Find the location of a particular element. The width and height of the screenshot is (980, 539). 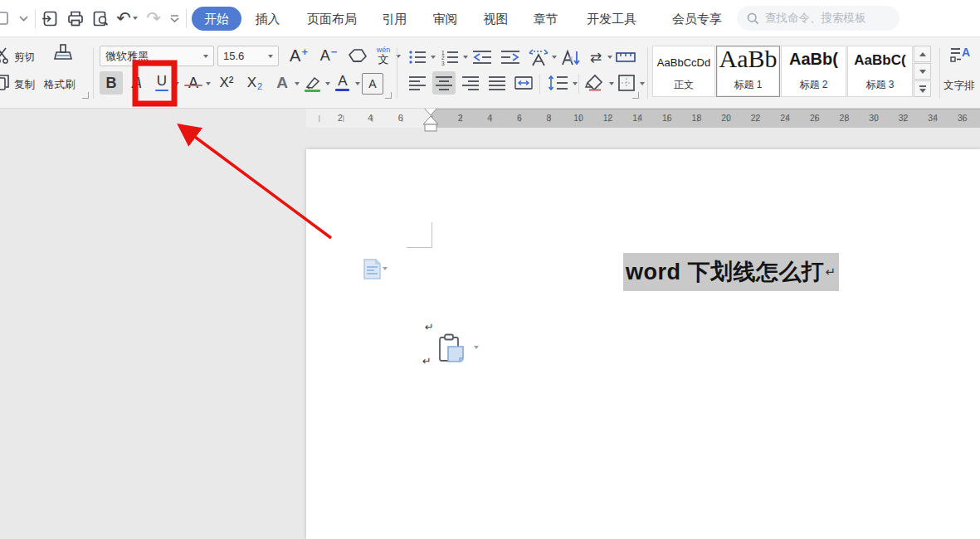

tab-references: 引用 is located at coordinates (395, 18).